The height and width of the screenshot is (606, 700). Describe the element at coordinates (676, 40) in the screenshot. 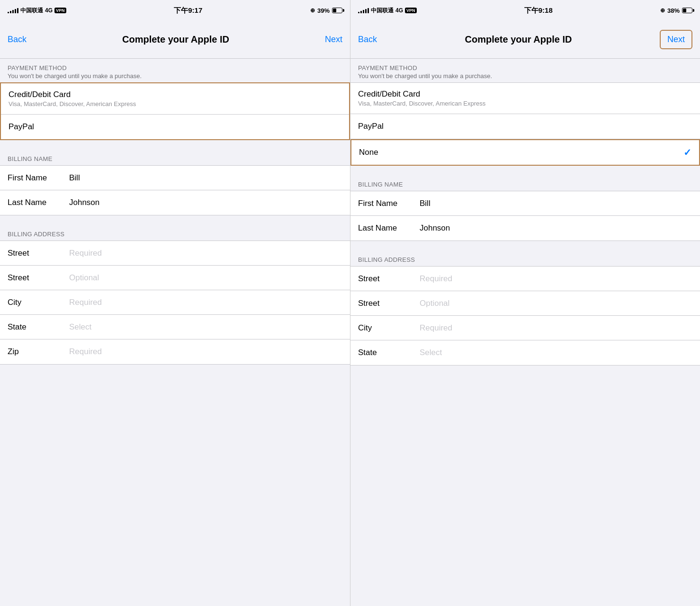

I see `next-button-right: Next` at that location.